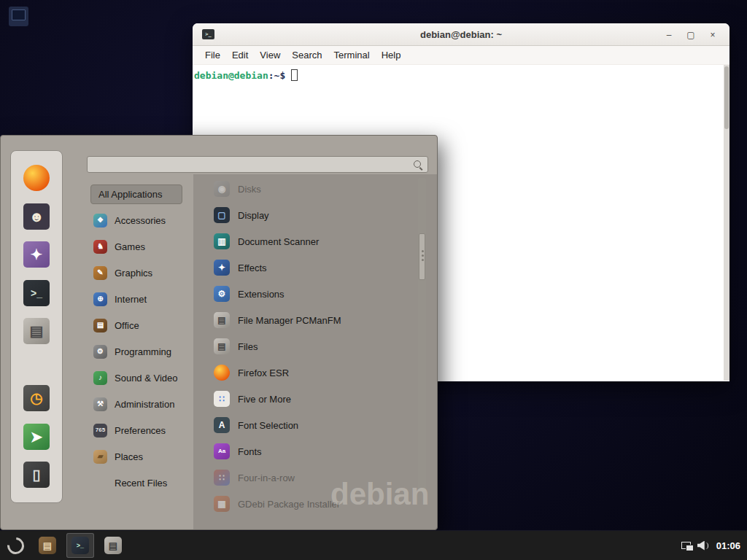 Image resolution: width=747 pixels, height=560 pixels. Describe the element at coordinates (101, 325) in the screenshot. I see `office-icon: ▤` at that location.